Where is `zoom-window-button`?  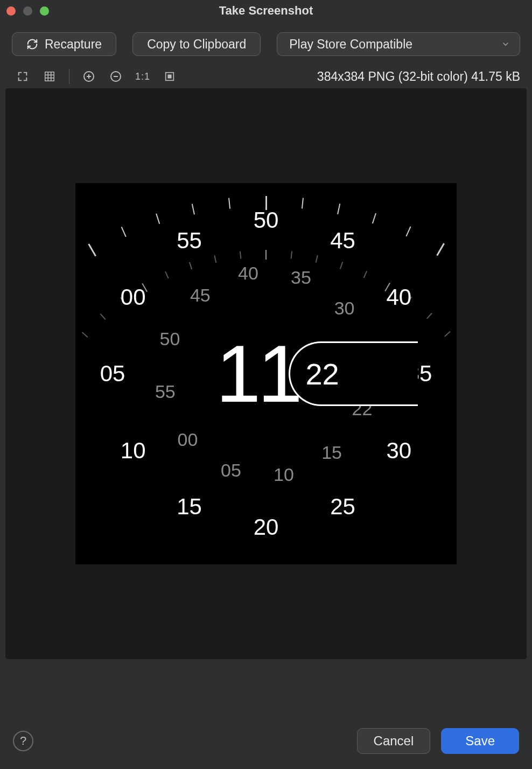
zoom-window-button is located at coordinates (44, 11).